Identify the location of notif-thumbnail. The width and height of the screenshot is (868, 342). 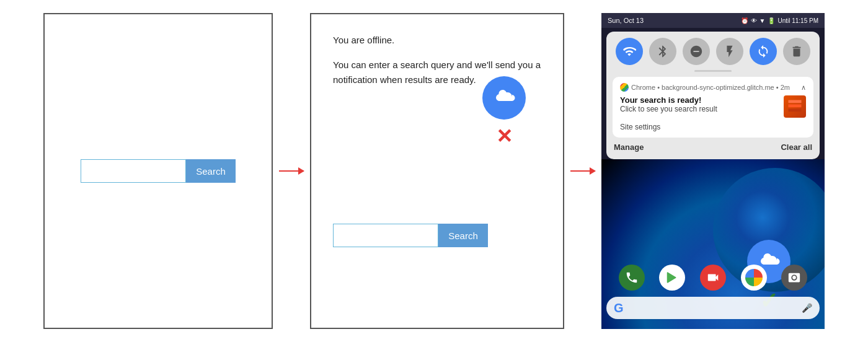
(795, 107).